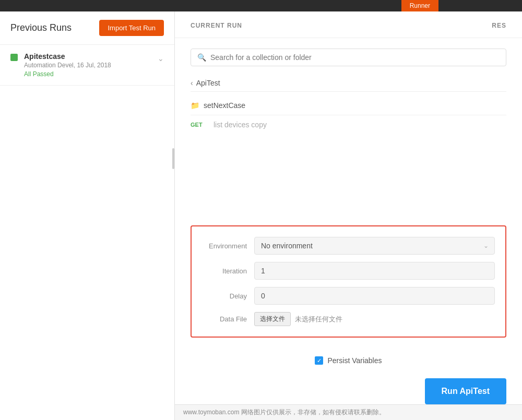 This screenshot has height=420, width=522. Describe the element at coordinates (349, 25) in the screenshot. I see `content-header: CURRENT RUN RES` at that location.